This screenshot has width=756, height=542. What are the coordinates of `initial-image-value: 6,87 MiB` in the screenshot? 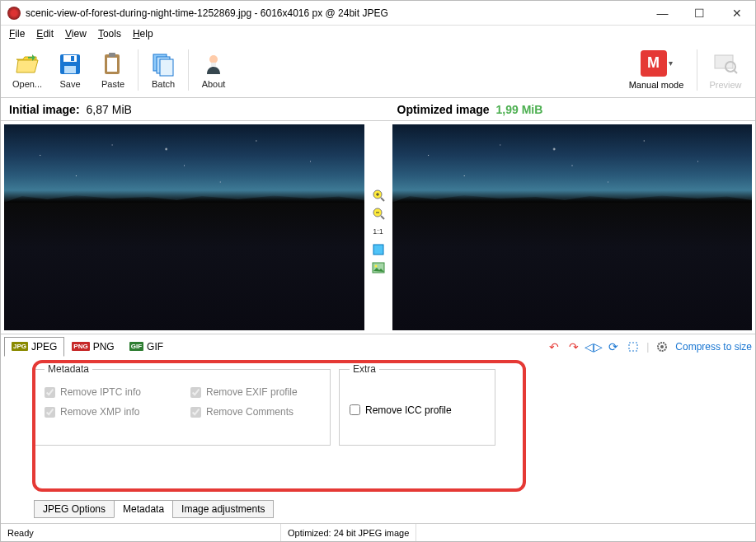 It's located at (109, 110).